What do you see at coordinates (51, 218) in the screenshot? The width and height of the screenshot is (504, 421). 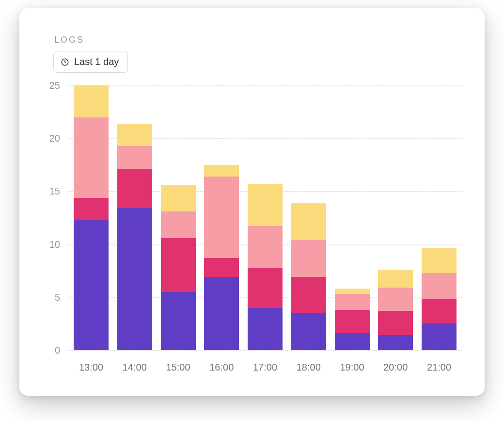 I see `y-axis: 0510152025` at bounding box center [51, 218].